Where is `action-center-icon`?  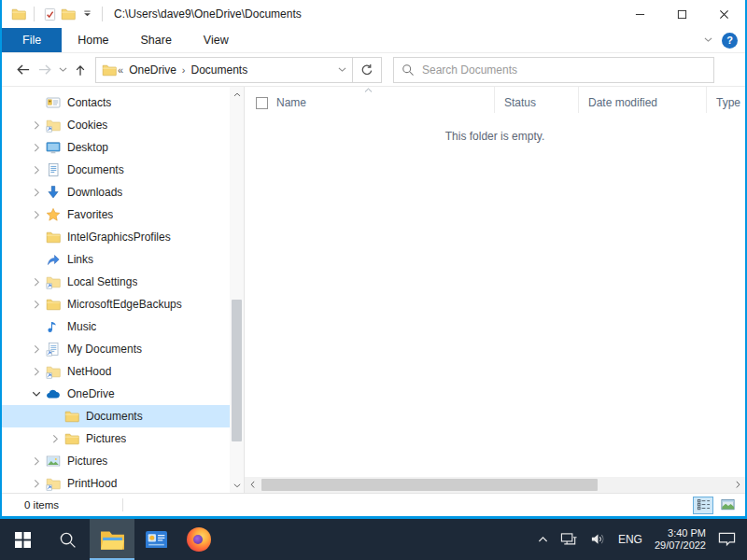
action-center-icon is located at coordinates (726, 539).